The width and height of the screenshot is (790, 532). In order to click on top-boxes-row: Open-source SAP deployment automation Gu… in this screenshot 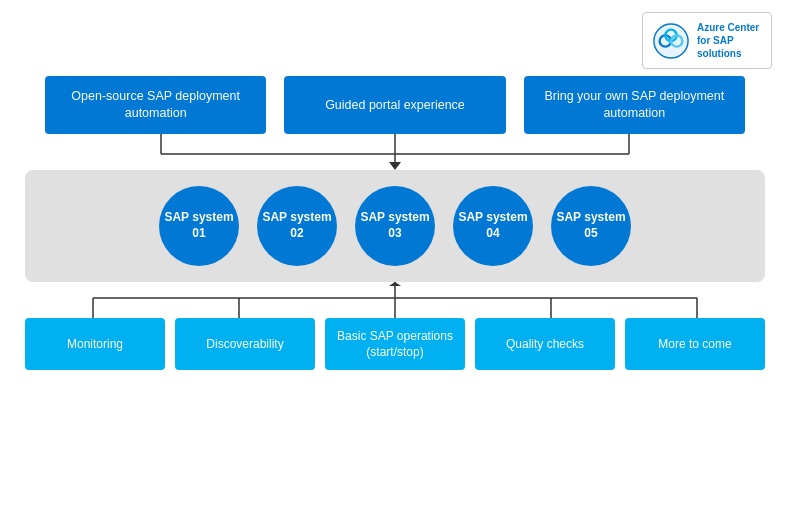, I will do `click(395, 105)`.